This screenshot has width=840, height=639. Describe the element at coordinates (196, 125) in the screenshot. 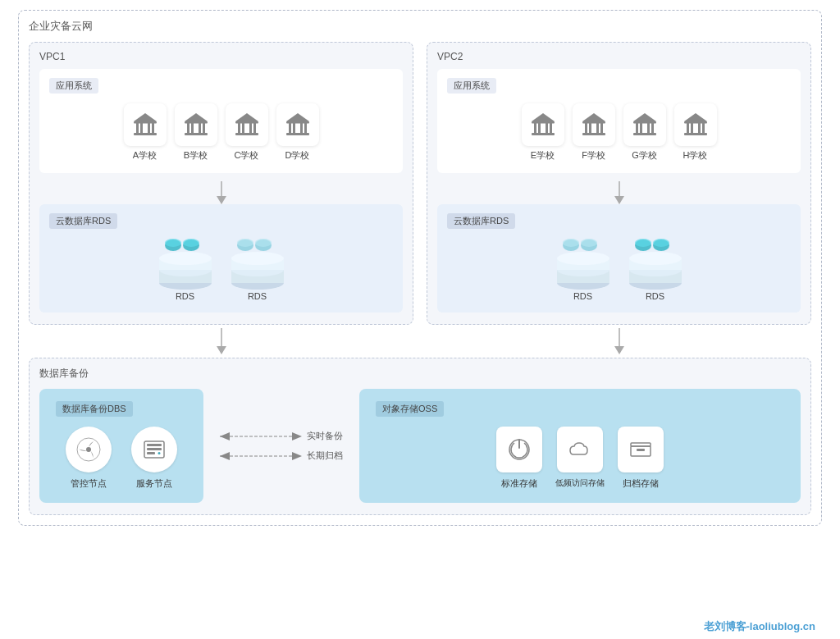

I see `bank-icon-b` at that location.